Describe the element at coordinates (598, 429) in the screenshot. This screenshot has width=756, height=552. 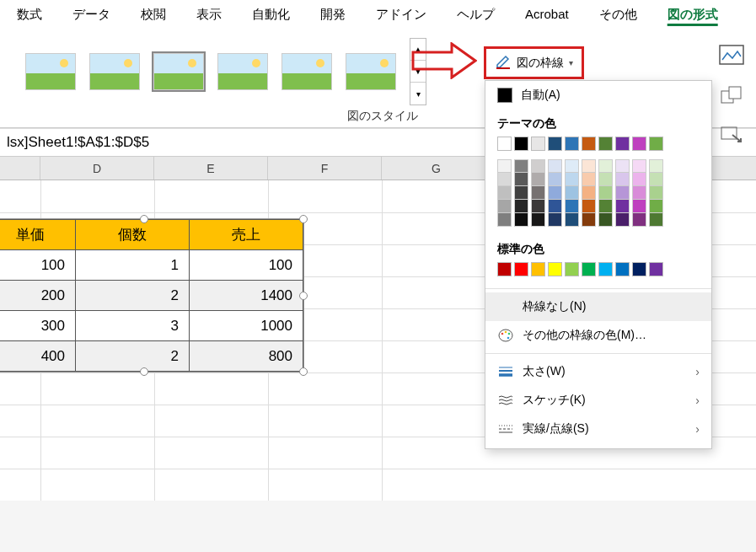
I see `dashes-item: 実線/点線(S) ›` at that location.